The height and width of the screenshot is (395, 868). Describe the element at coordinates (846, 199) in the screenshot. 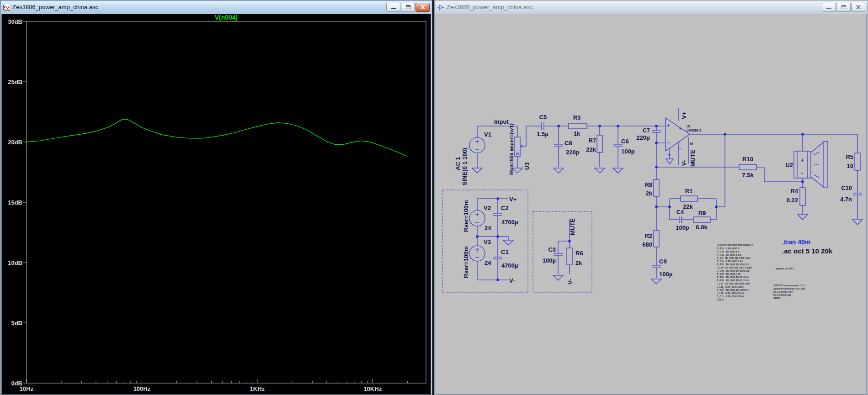

I see `component-value: 4.7n` at that location.